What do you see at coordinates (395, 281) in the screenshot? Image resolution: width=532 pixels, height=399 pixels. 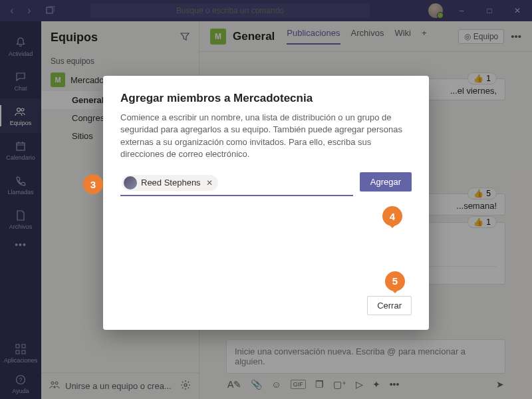 I see `step-callout-5: 5` at bounding box center [395, 281].